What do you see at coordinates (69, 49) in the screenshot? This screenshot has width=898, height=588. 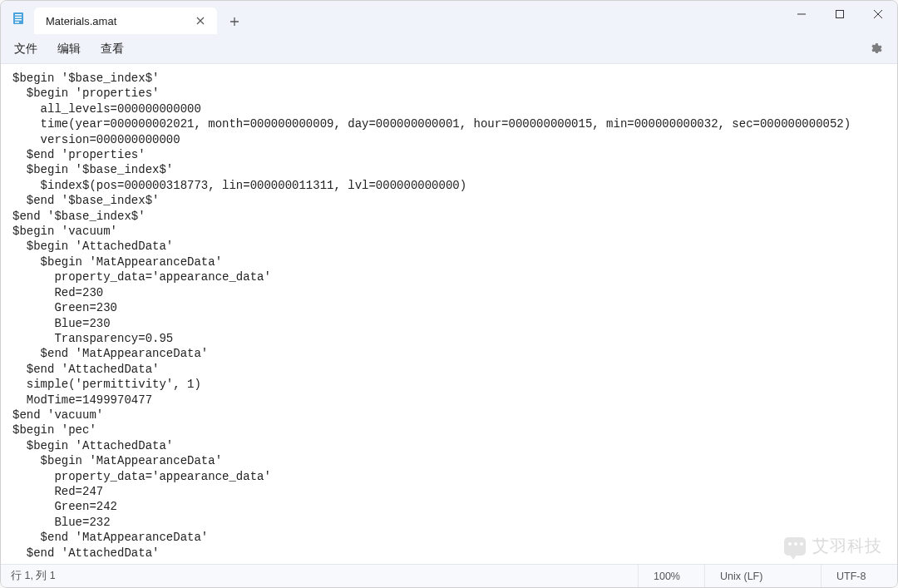 I see `menu-edit: 编辑` at bounding box center [69, 49].